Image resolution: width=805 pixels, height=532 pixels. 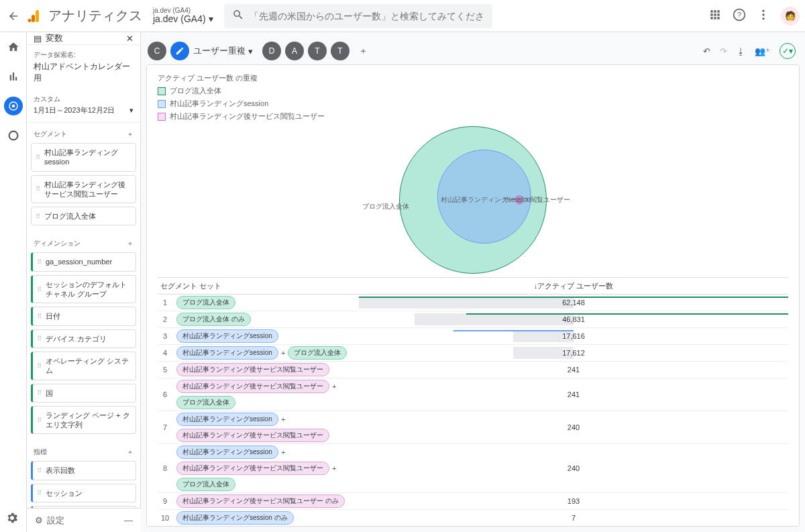 I want to click on table-head-segset: セグメント セット, so click(x=258, y=286).